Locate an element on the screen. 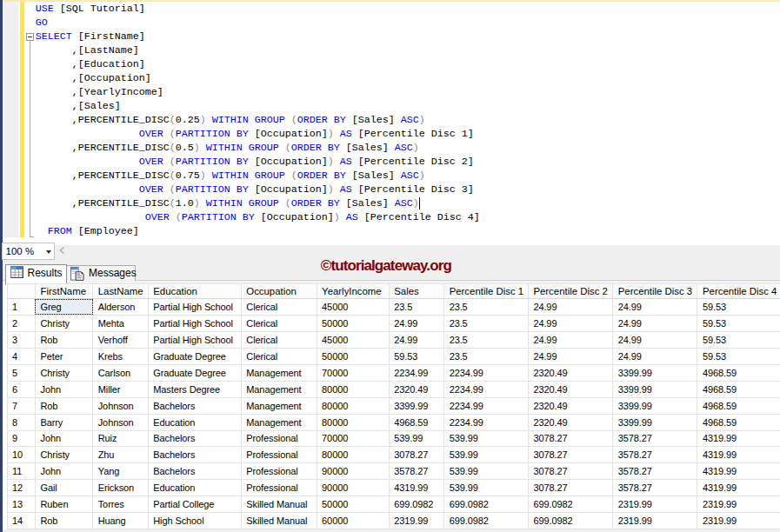  svg-text:,PERCENTILE_DISC(0.25)WITHIN G: ,PERCENTILE_DISC(0.25)WITHIN GROUP(ORDER… is located at coordinates (249, 120).